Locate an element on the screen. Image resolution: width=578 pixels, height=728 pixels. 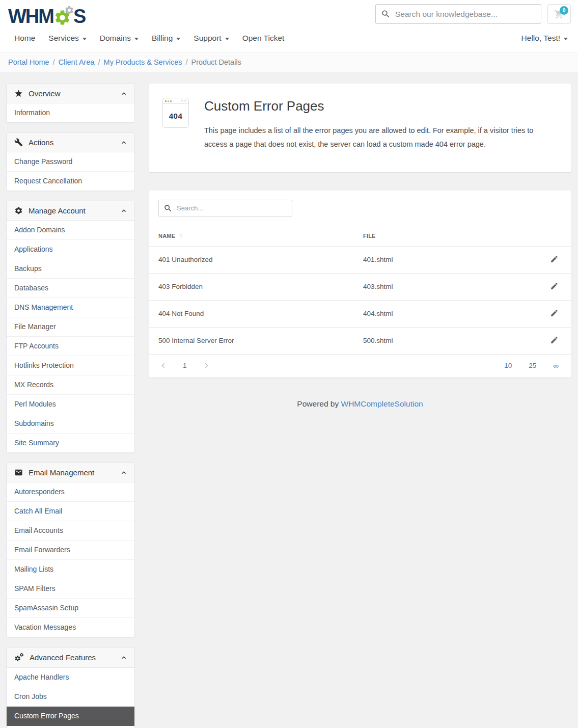
sidebar-item-hotlinks-protection: Hotlinks Protection is located at coordinates (70, 366).